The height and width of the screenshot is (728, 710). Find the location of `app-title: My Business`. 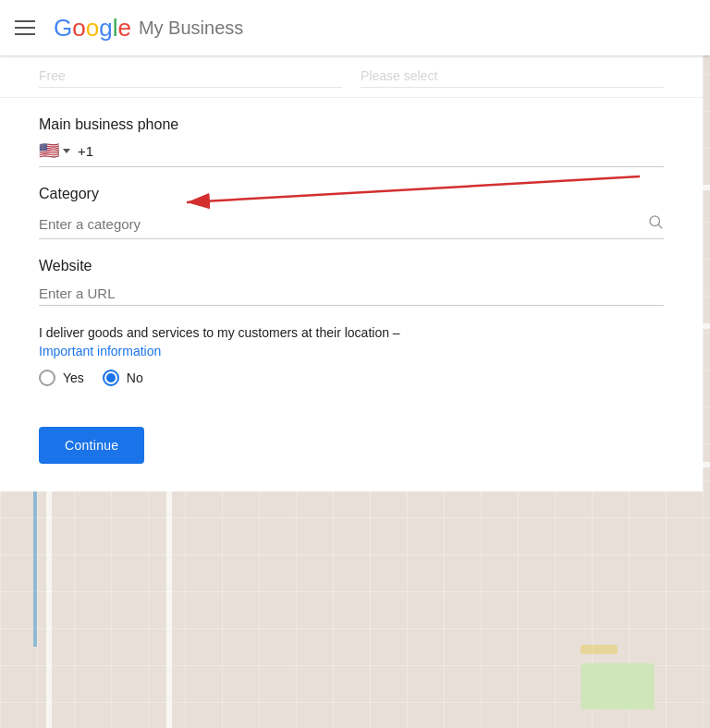

app-title: My Business is located at coordinates (190, 28).